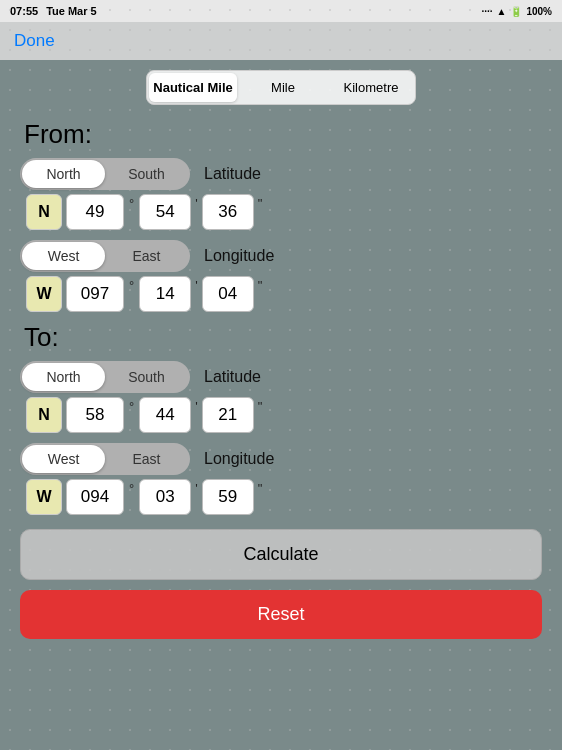 This screenshot has width=562, height=750. I want to click on to-lat-degrees: 58, so click(95, 415).